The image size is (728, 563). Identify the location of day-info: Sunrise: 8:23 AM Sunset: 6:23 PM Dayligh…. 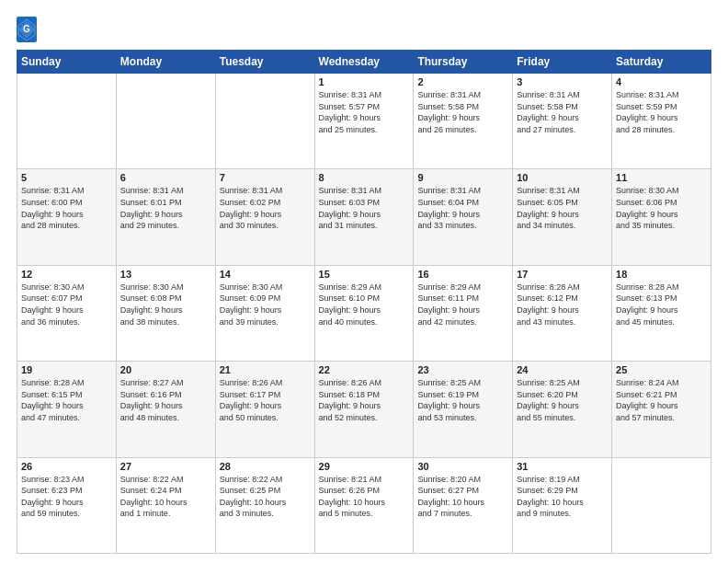
(66, 497).